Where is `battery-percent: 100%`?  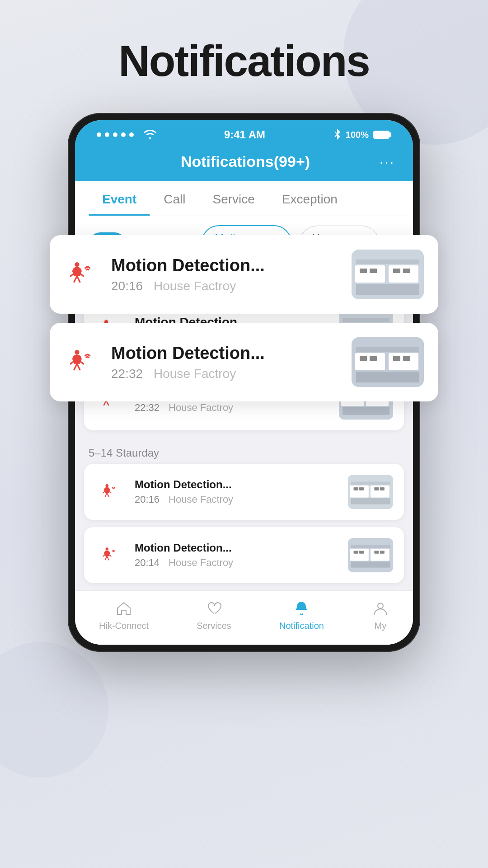
battery-percent: 100% is located at coordinates (357, 135).